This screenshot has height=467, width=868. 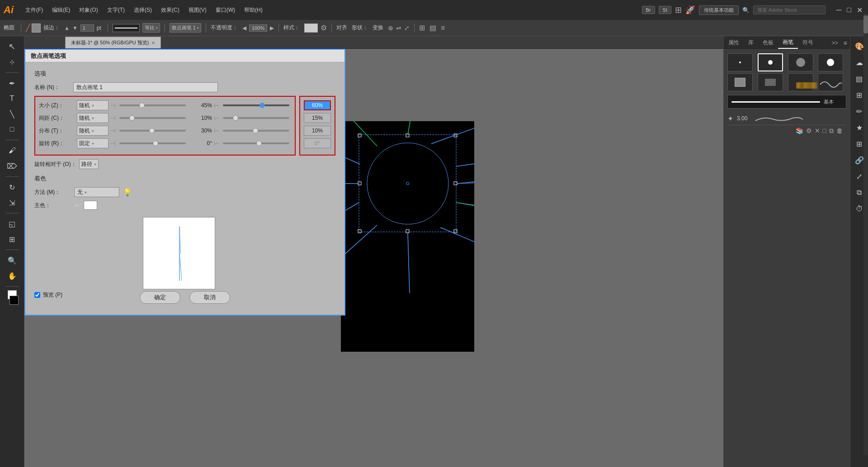 What do you see at coordinates (422, 28) in the screenshot?
I see `grid2-icon: ⊞` at bounding box center [422, 28].